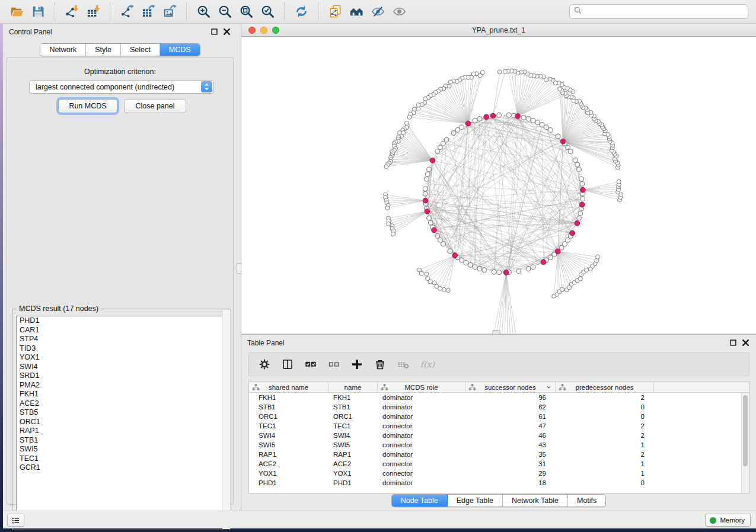 The width and height of the screenshot is (756, 532). What do you see at coordinates (476, 501) in the screenshot?
I see `table-tab-edge-table: Edge Table` at bounding box center [476, 501].